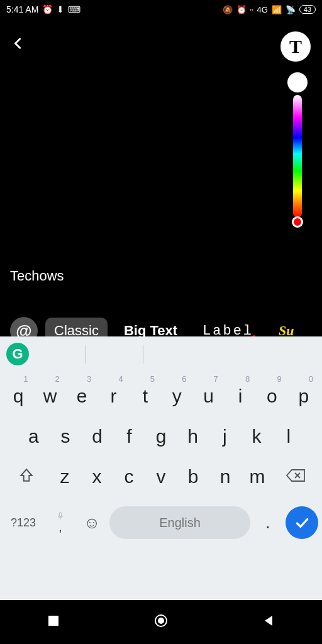 This screenshot has height=644, width=322. I want to click on keyboard-row-4: ?123 , ☺ English ., so click(161, 523).